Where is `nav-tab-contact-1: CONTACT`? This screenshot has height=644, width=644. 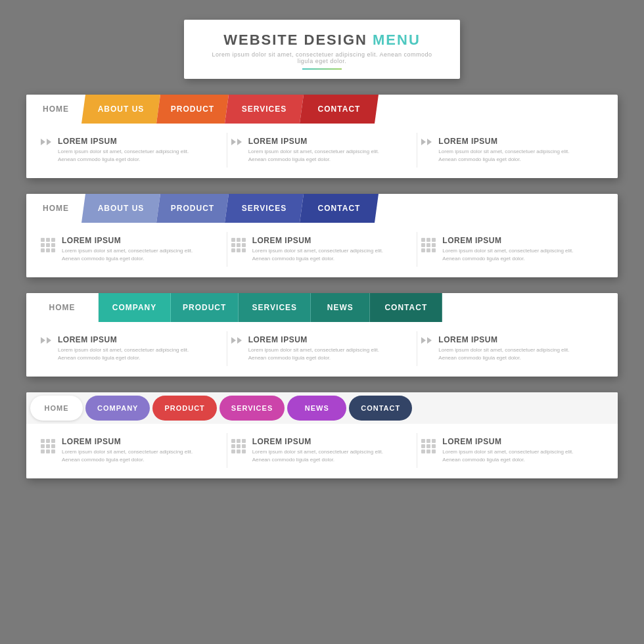 nav-tab-contact-1: CONTACT is located at coordinates (339, 109).